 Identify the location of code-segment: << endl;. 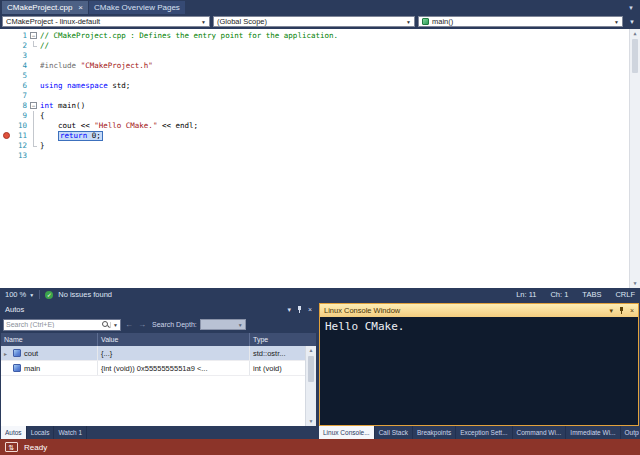
(178, 126).